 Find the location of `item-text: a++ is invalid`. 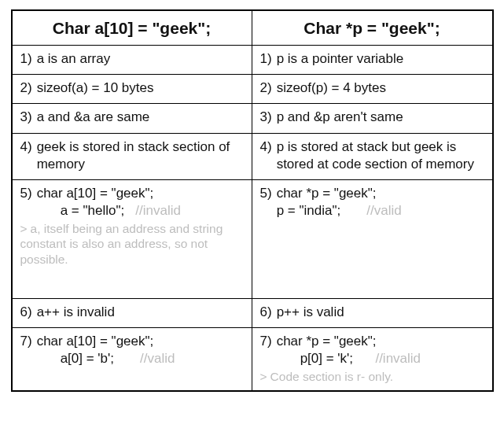

item-text: a++ is invalid is located at coordinates (140, 312).